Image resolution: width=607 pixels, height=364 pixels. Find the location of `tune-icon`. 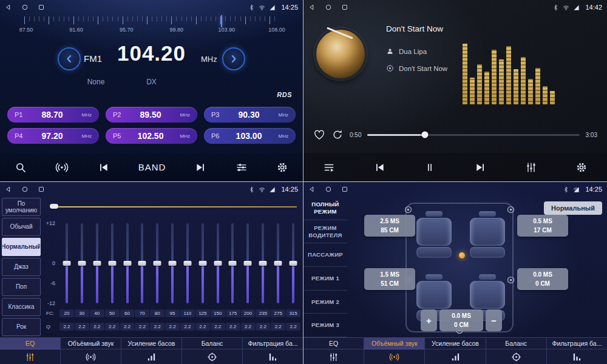

tune-icon is located at coordinates (242, 167).